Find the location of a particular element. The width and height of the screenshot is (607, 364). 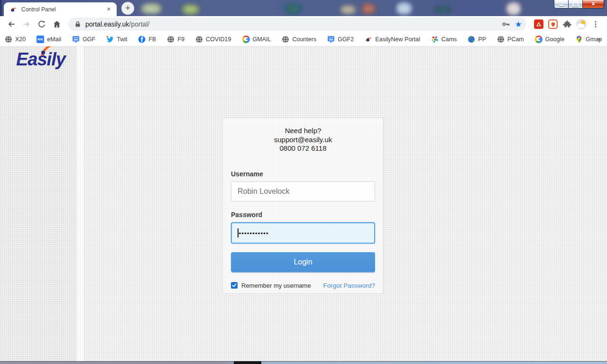

forward-button is located at coordinates (27, 24).